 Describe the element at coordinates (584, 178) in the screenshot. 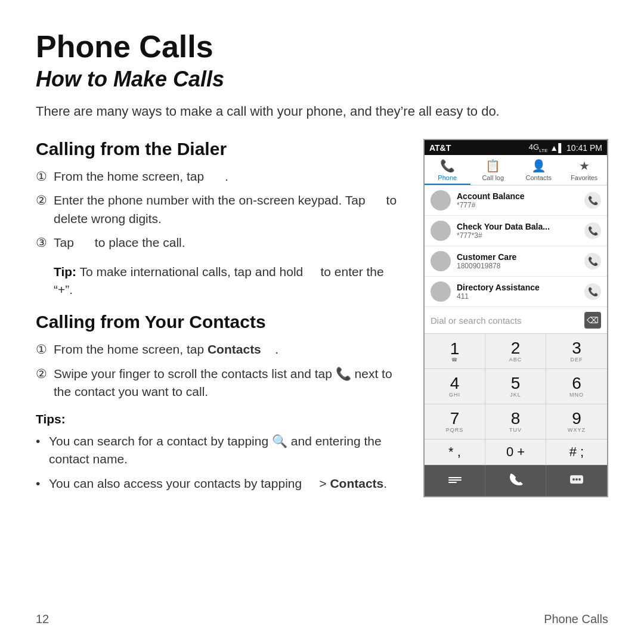

I see `tab-favorites-label: Favorites` at that location.